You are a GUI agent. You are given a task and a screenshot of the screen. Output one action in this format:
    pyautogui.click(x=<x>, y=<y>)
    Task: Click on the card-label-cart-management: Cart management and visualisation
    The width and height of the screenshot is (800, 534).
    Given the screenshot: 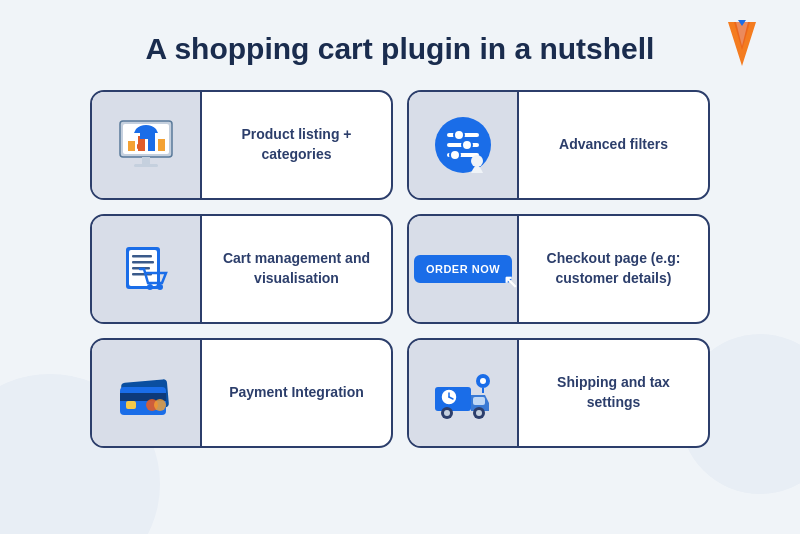 What is the action you would take?
    pyautogui.click(x=296, y=268)
    